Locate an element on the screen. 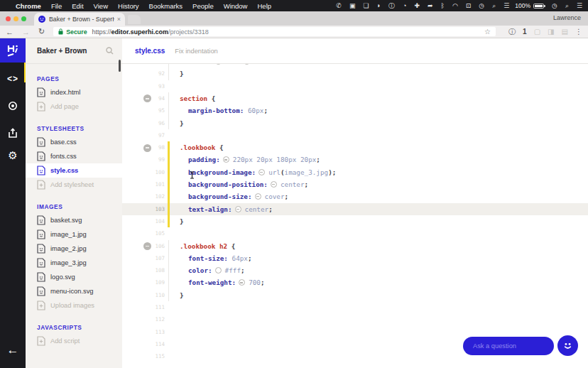 This screenshot has height=368, width=588. code-line-112: 112 is located at coordinates (355, 320).